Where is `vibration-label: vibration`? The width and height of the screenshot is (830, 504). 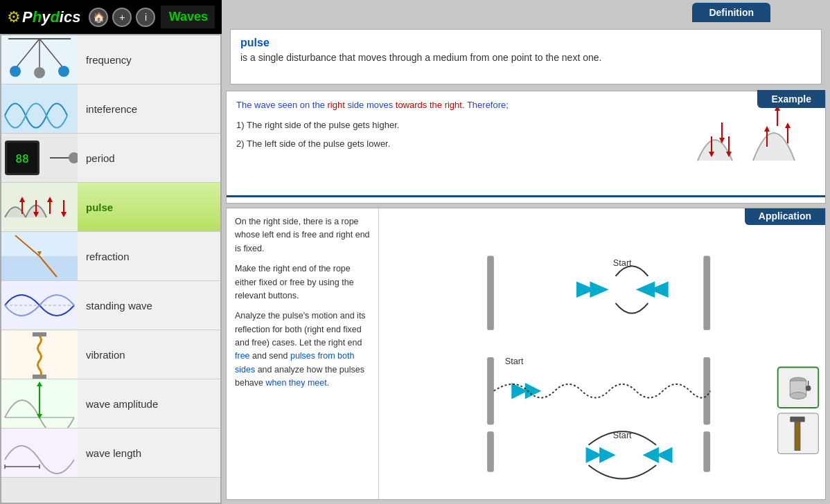
vibration-label: vibration is located at coordinates (101, 354).